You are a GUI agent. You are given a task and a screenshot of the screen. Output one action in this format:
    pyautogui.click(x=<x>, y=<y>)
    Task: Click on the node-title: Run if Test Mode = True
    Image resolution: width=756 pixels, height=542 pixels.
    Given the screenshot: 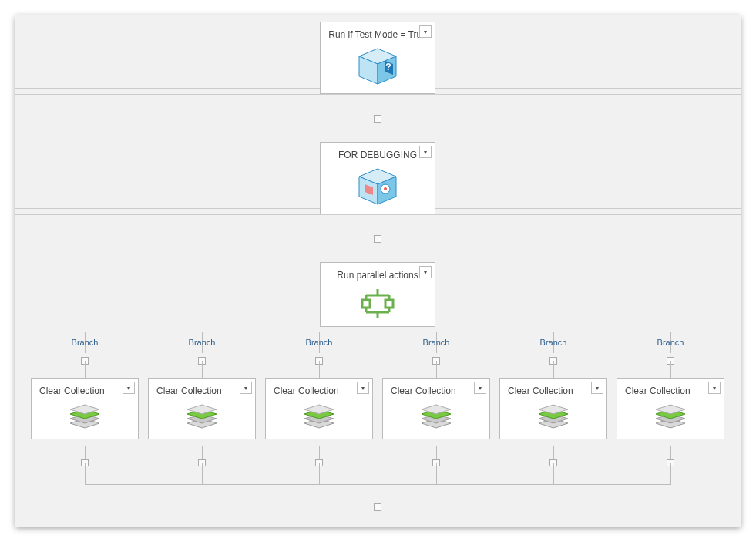 What is the action you would take?
    pyautogui.click(x=378, y=33)
    